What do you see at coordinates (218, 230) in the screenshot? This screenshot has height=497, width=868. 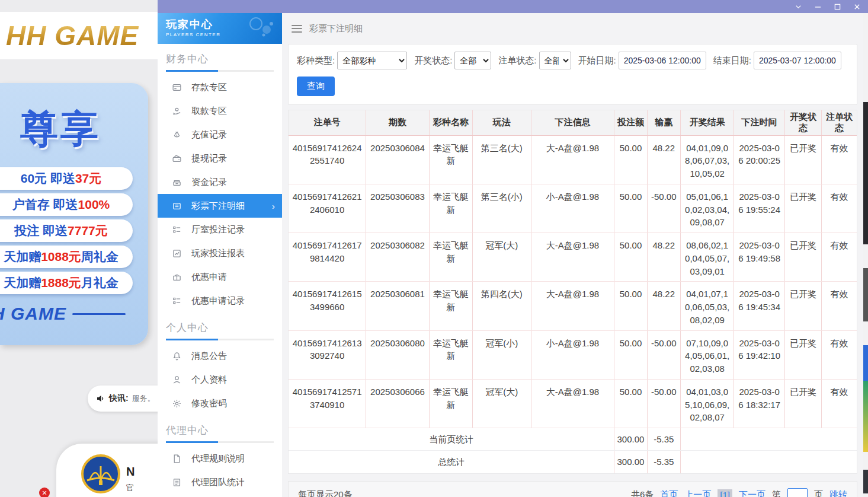 I see `sidebar-item-label: 厅室投注记录` at bounding box center [218, 230].